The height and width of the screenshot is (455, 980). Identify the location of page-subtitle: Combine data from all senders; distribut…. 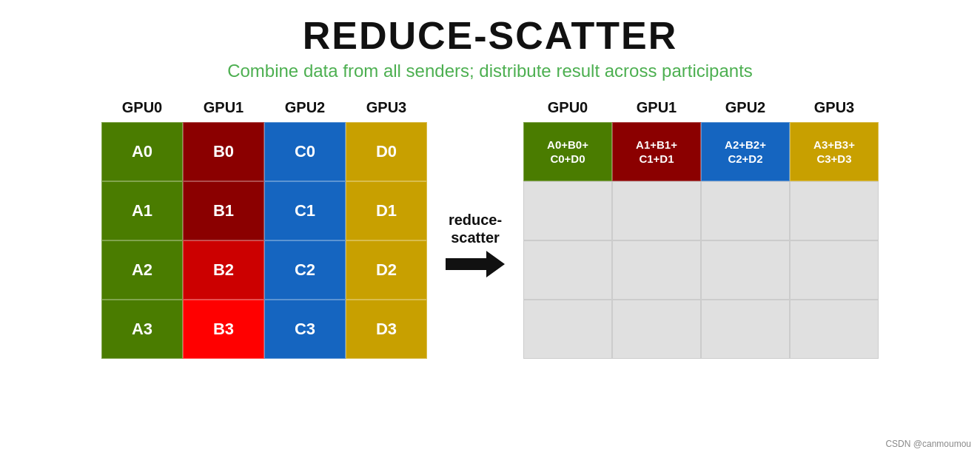
(490, 71).